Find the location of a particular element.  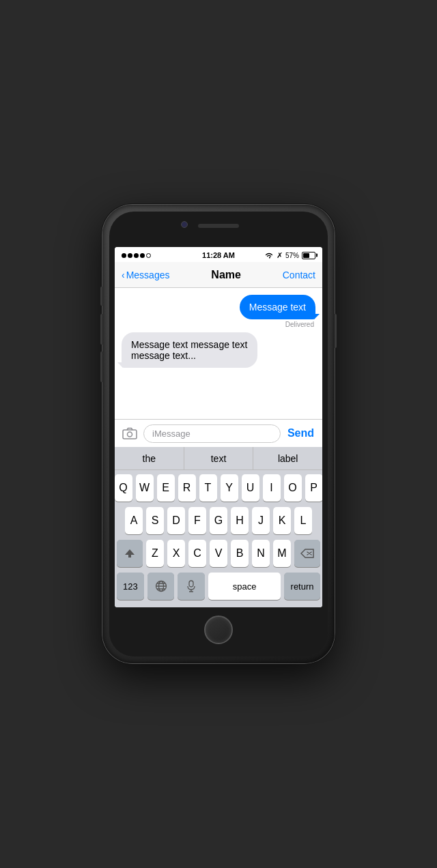

autocomplete-bar: the text label is located at coordinates (218, 459).